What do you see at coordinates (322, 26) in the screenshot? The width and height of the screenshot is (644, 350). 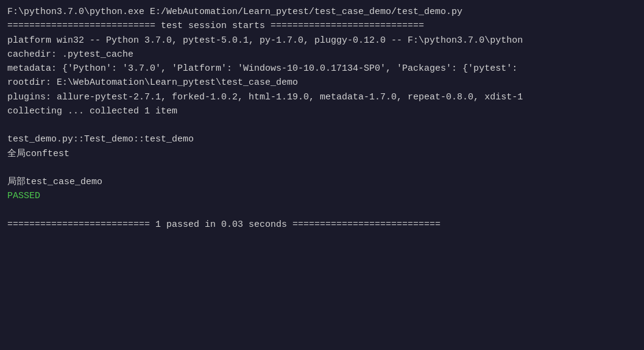 I see `terminal-line: =========================== test session…` at bounding box center [322, 26].